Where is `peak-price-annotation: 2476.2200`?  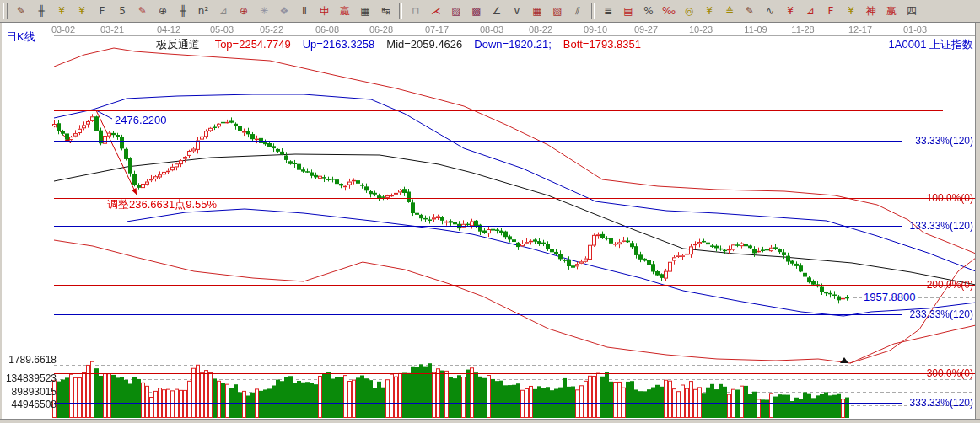
peak-price-annotation: 2476.2200 is located at coordinates (140, 120).